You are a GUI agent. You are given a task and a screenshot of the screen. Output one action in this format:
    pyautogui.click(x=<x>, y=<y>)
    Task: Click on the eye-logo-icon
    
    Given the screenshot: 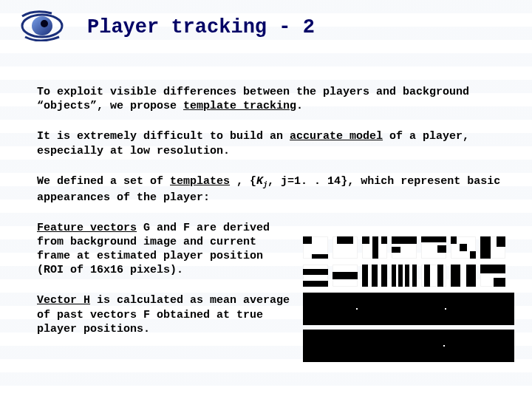 What is the action you would take?
    pyautogui.click(x=42, y=26)
    